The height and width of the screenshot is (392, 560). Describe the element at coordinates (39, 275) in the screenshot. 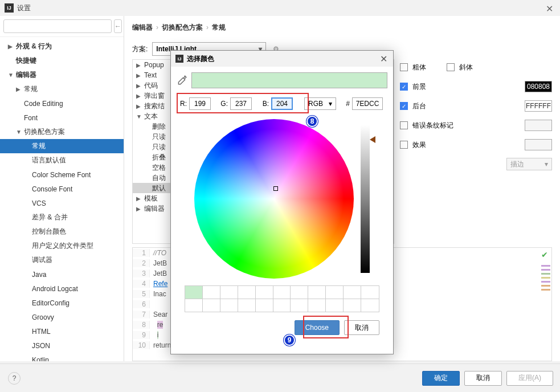

I see `sidebar-item-label: Java` at that location.